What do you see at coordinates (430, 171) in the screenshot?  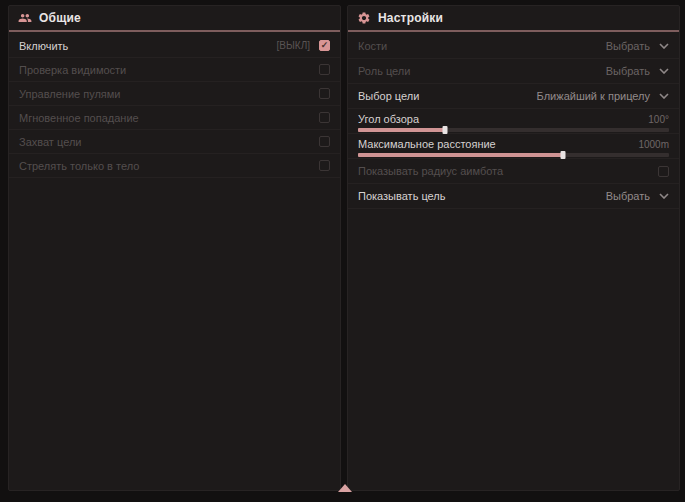 I see `row-label: Показывать радиус аимбота` at bounding box center [430, 171].